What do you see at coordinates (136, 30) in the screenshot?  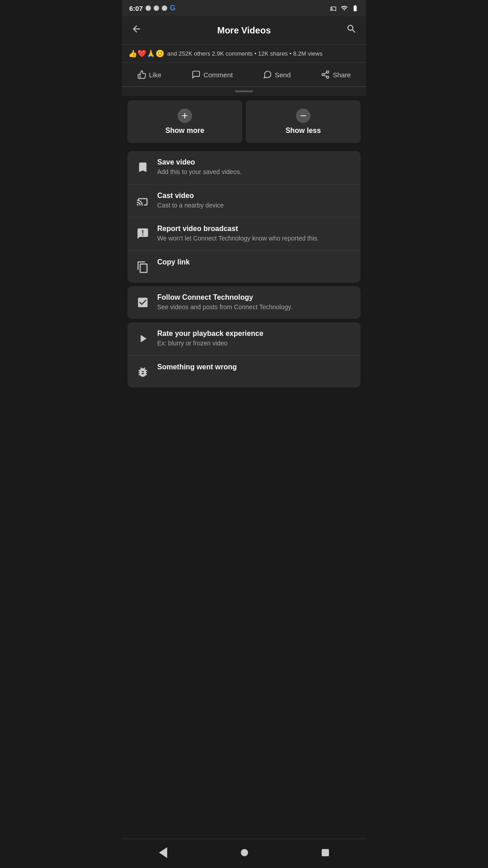 I see `back-button` at bounding box center [136, 30].